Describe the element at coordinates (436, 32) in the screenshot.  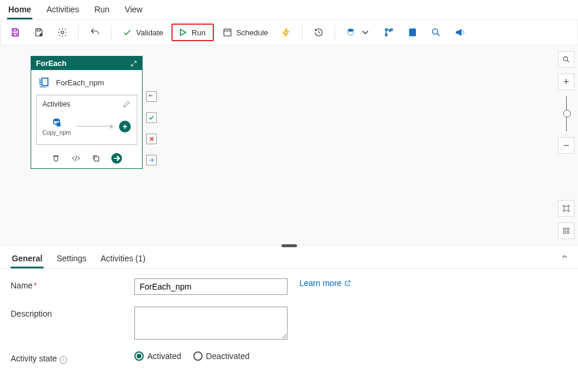
I see `search-button` at that location.